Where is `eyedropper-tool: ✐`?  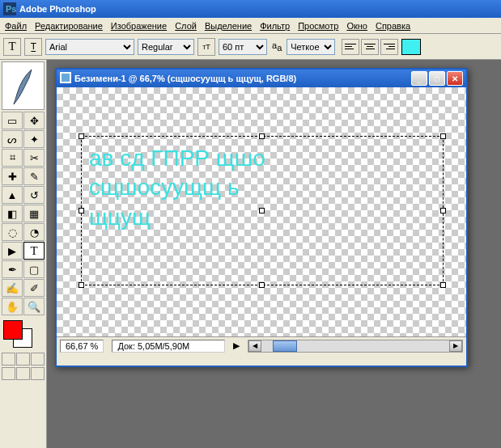
eyedropper-tool: ✐ is located at coordinates (34, 288).